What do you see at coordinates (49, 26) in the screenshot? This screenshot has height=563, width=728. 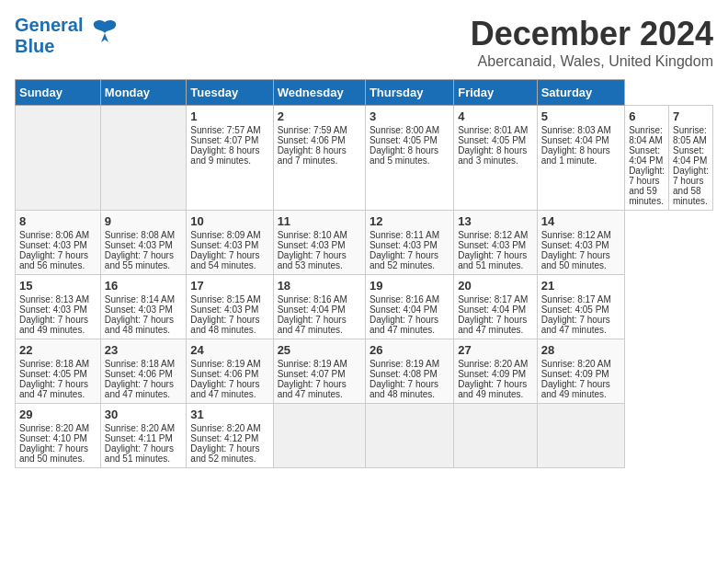 I see `logo-general: General` at bounding box center [49, 26].